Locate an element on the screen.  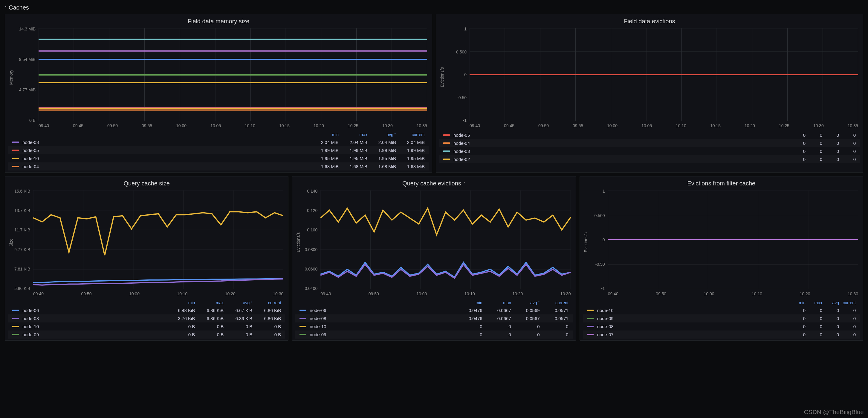
legend-row: node-090 B0 B0 B0 B is located at coordinates (147, 335).